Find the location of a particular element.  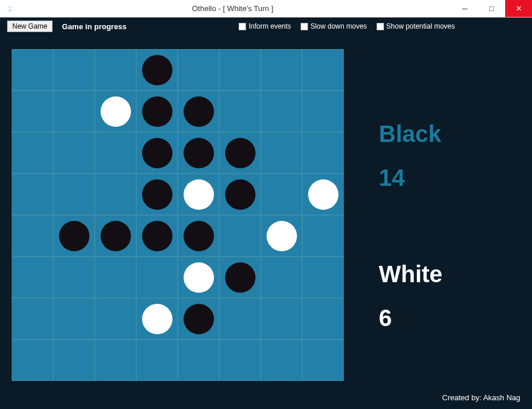

checkbox-group: Inform events Slow down moves Show poten… is located at coordinates (347, 26).